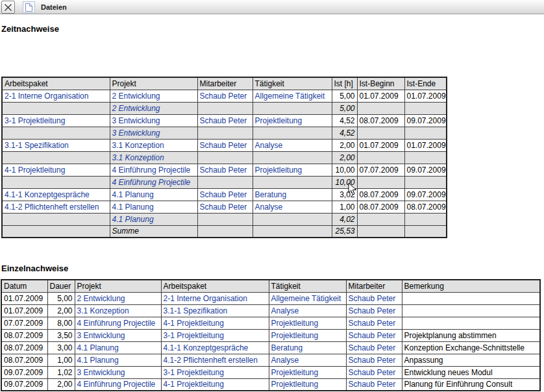 The width and height of the screenshot is (544, 392). What do you see at coordinates (426, 145) in the screenshot?
I see `cell-ist-ende: 01.07.2009` at bounding box center [426, 145].